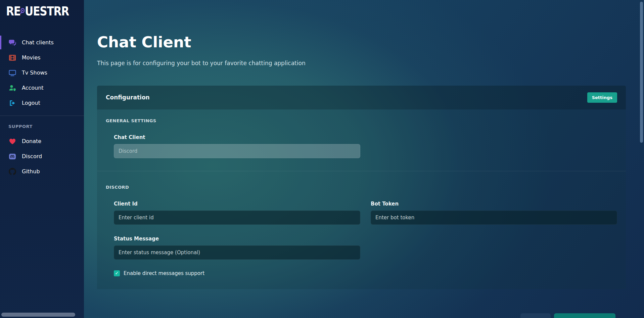  What do you see at coordinates (31, 58) in the screenshot?
I see `sidebar-item-label: Movies` at bounding box center [31, 58].